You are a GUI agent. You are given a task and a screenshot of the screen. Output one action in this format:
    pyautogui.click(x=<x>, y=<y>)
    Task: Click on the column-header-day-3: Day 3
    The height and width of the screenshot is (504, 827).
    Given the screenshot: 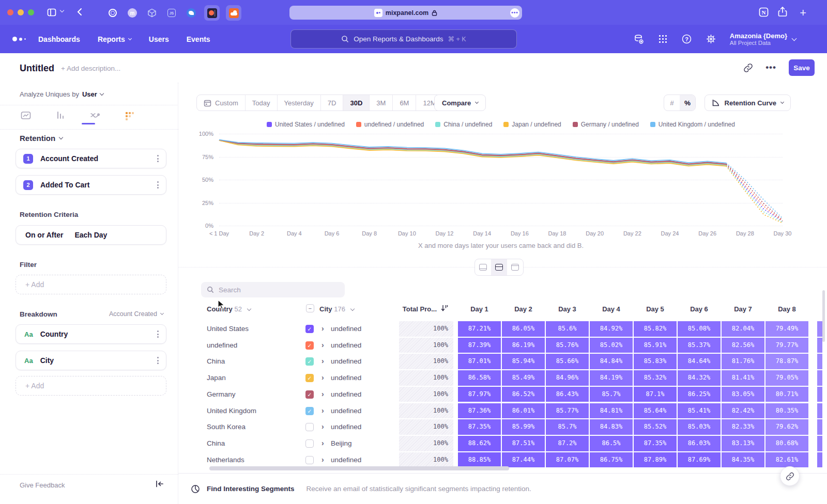 What is the action you would take?
    pyautogui.click(x=568, y=309)
    